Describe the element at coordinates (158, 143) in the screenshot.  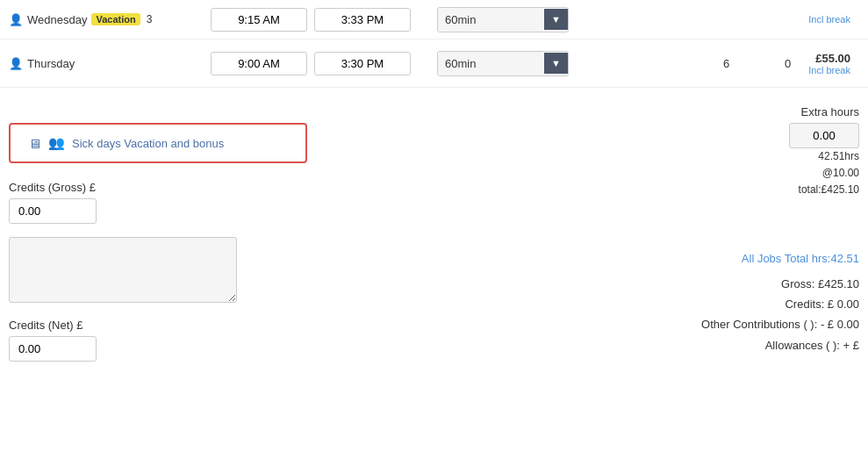
I see `sick-vacation-button: 🖥 👥 Sick days Vacation and bonus` at that location.